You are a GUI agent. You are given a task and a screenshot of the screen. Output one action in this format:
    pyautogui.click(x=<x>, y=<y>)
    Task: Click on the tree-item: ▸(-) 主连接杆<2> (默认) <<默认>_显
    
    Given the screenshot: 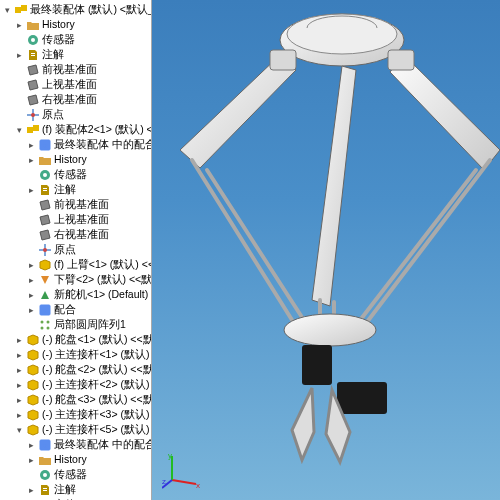 What is the action you would take?
    pyautogui.click(x=76, y=384)
    